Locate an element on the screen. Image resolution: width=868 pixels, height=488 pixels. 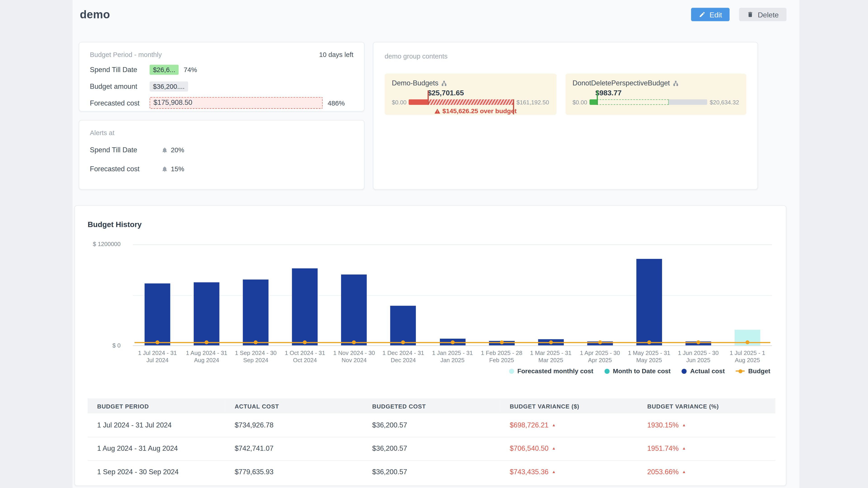
legend-label: Actual cost is located at coordinates (708, 371).